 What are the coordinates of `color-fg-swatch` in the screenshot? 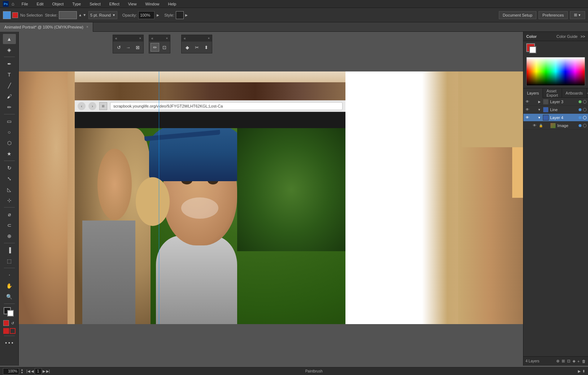 It's located at (532, 49).